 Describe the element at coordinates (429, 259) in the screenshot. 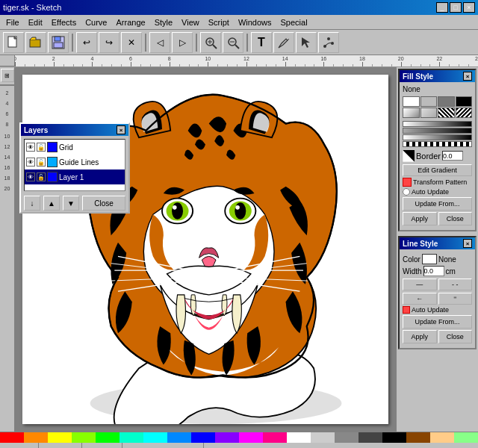

I see `line-color-swatch` at that location.